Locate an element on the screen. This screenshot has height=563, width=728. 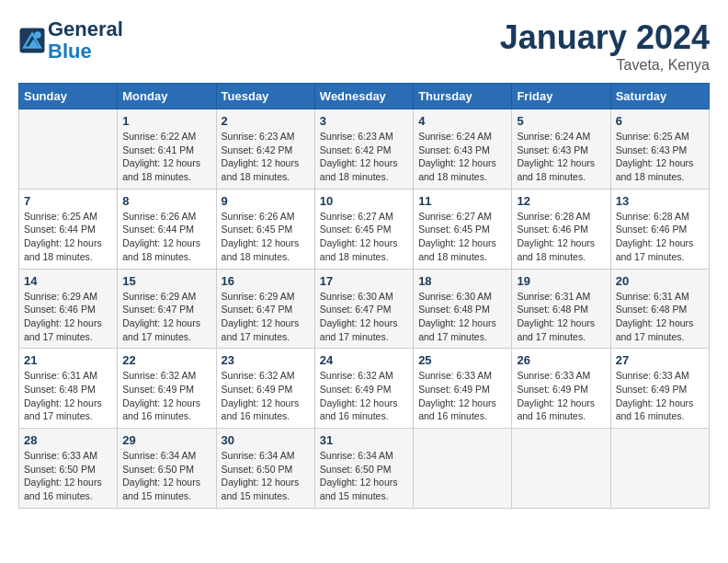
calendar-cell: 6Sunrise: 6:25 AM Sunset: 6:43 PM Daylig… is located at coordinates (660, 149).